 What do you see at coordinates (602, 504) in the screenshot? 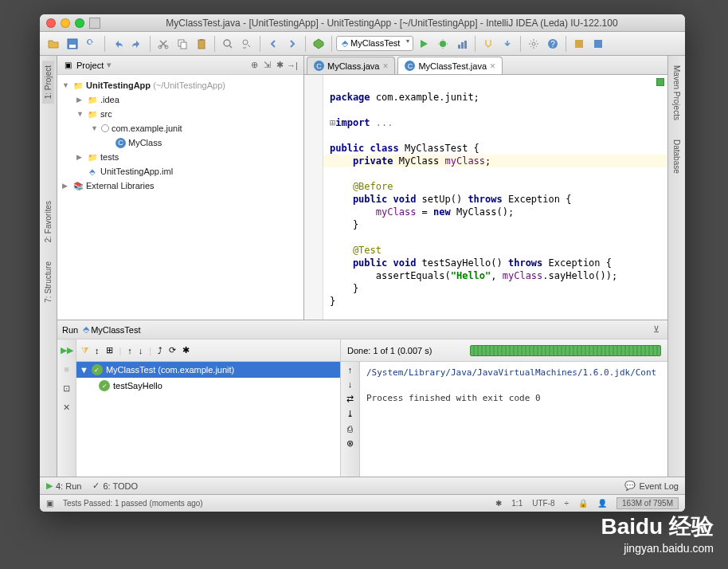
I see `hector-icon: 👤` at bounding box center [602, 504].